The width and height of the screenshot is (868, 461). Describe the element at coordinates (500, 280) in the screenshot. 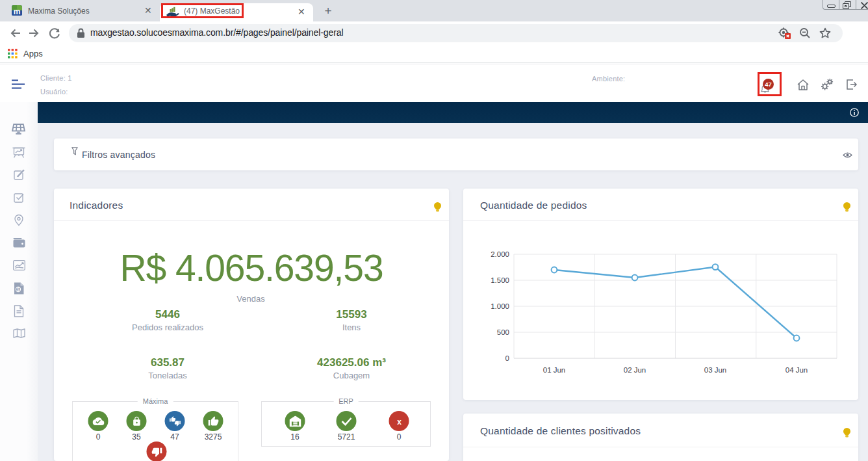

I see `svg-text: 1.500` at that location.